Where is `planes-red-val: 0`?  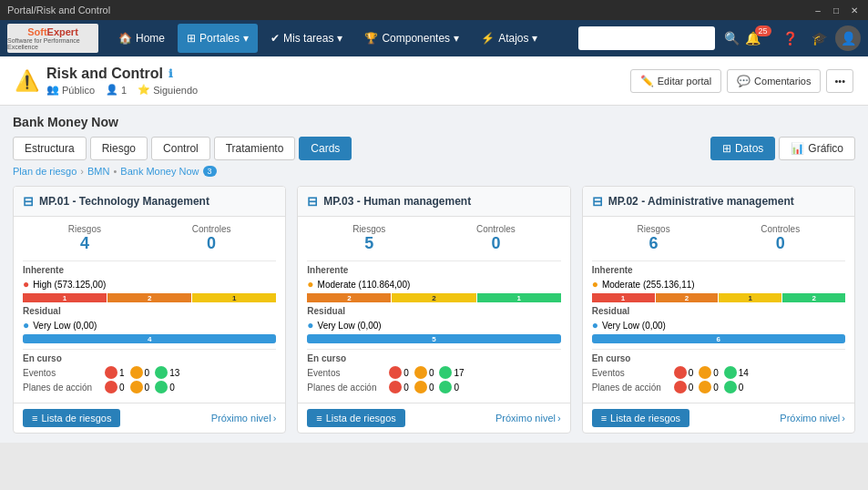 planes-red-val: 0 is located at coordinates (691, 388).